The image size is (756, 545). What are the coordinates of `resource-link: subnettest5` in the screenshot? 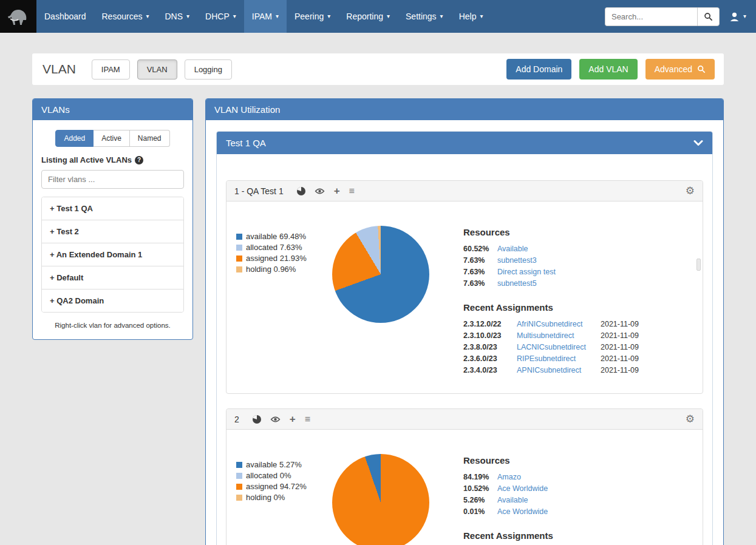 It's located at (517, 283).